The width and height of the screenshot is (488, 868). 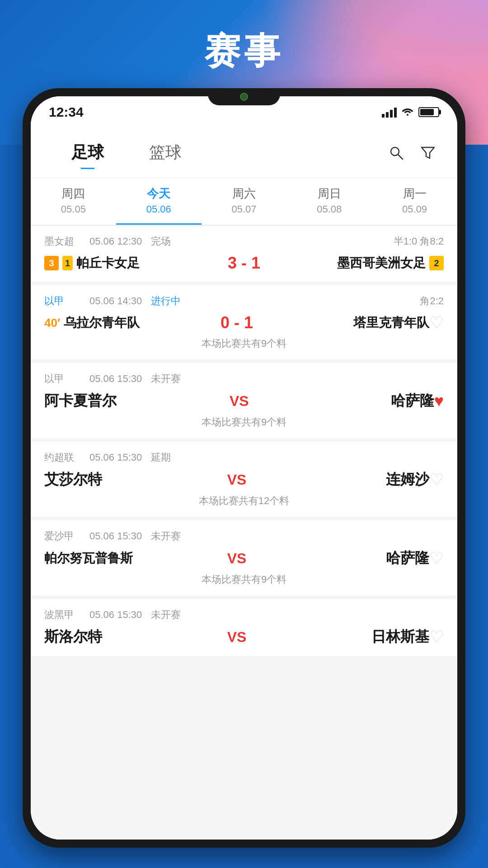 I want to click on filter-button, so click(x=428, y=153).